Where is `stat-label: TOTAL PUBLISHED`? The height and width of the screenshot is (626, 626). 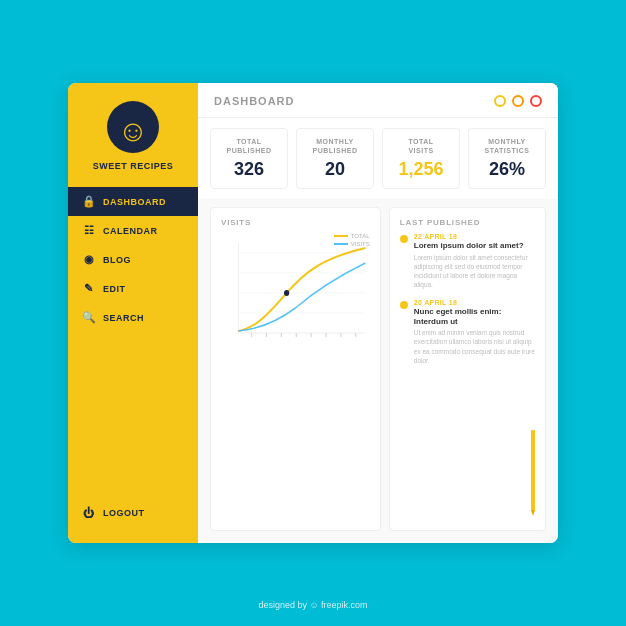
stat-label: TOTAL PUBLISHED is located at coordinates (249, 146).